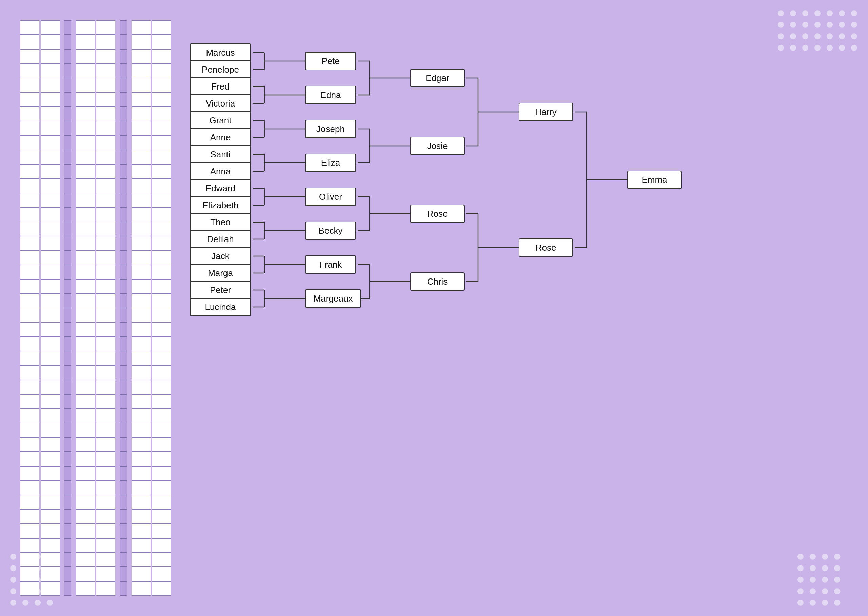  I want to click on r1-edward: Edward, so click(221, 188).